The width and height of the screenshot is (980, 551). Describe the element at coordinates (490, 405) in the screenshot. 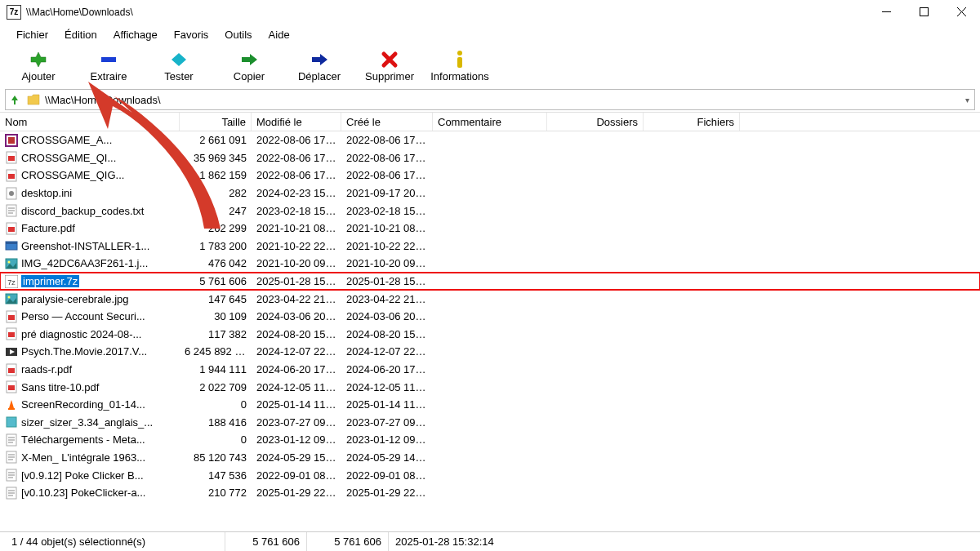

I see `file-row: ScreenRecording_01-14...02025-01-14 11:1…` at that location.